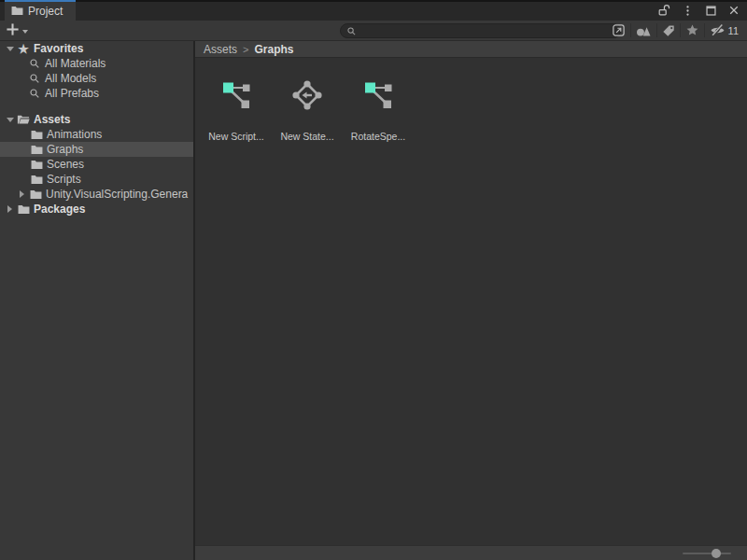 The height and width of the screenshot is (560, 747). What do you see at coordinates (480, 31) in the screenshot?
I see `search-field` at bounding box center [480, 31].